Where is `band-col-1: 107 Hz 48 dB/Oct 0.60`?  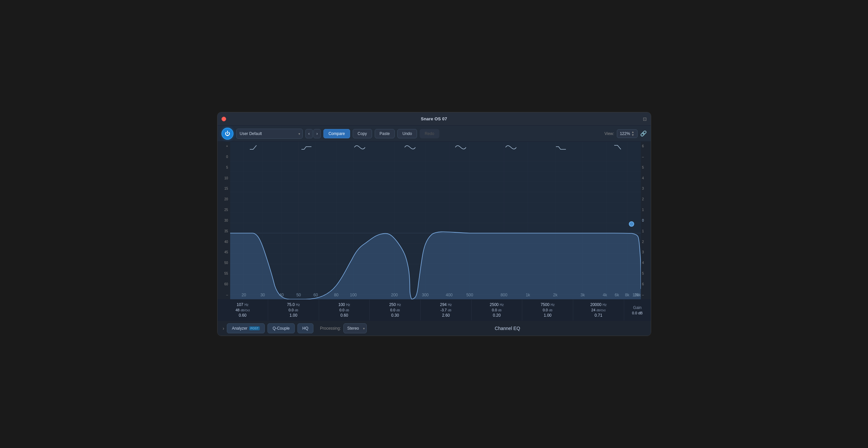 band-col-1: 107 Hz 48 dB/Oct 0.60 is located at coordinates (243, 310).